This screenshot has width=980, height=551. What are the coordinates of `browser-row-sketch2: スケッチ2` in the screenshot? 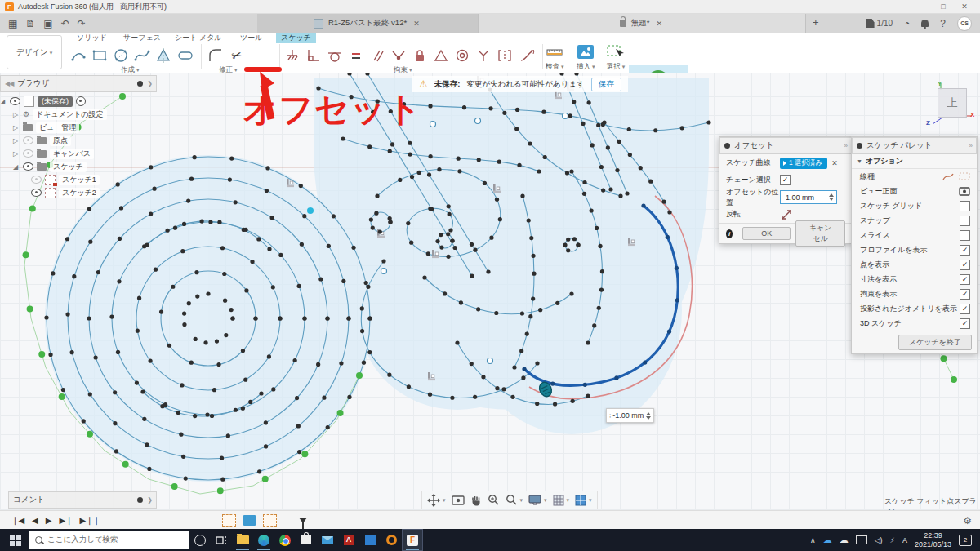 It's located at (78, 193).